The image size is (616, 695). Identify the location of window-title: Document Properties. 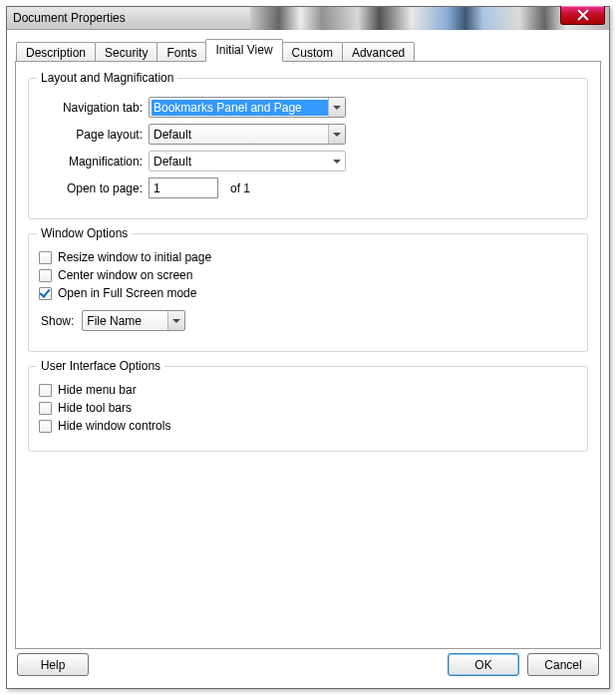
(70, 18).